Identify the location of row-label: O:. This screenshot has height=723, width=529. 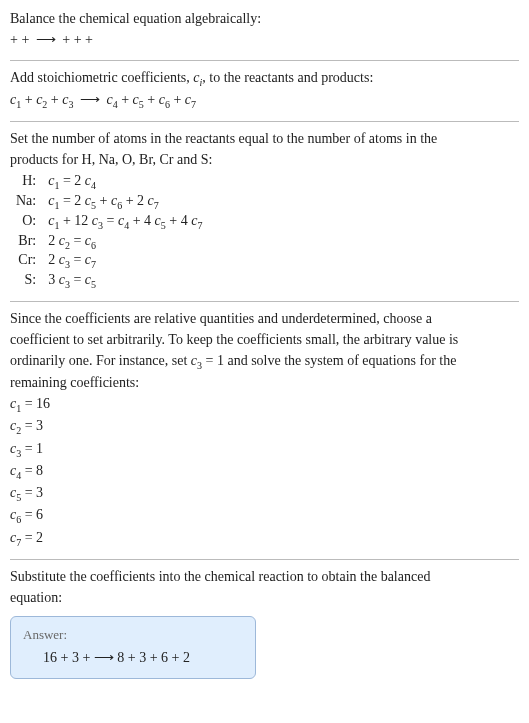
(26, 222).